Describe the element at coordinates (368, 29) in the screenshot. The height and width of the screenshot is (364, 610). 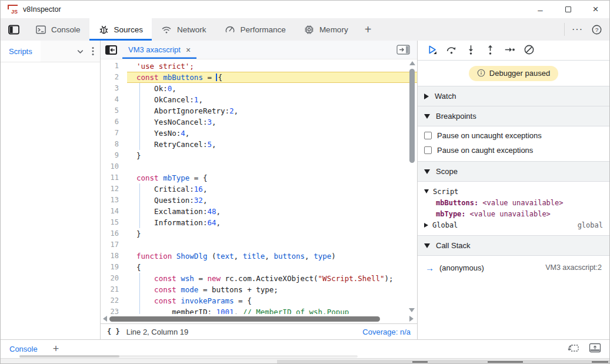
I see `new-tool-tab-button: +` at that location.